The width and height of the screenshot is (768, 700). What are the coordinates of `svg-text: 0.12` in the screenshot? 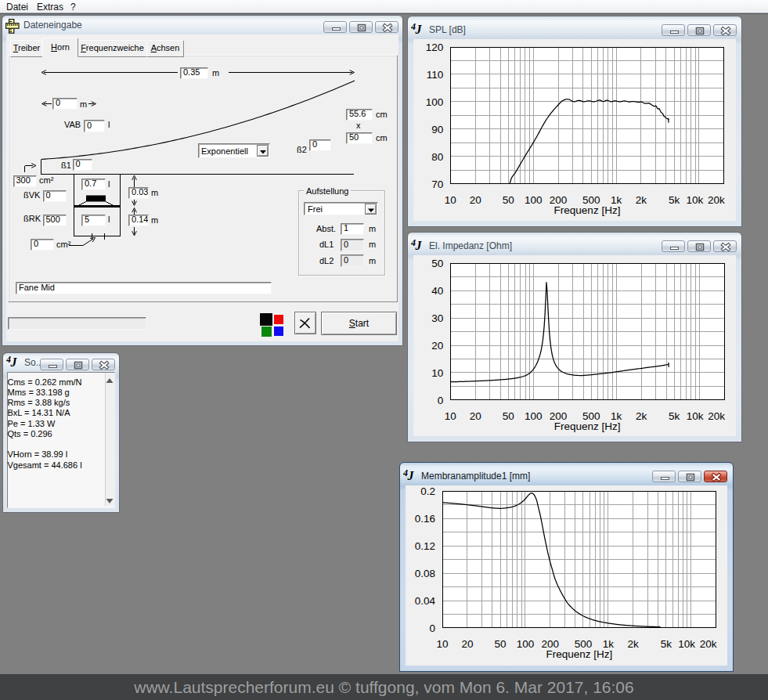 It's located at (425, 547).